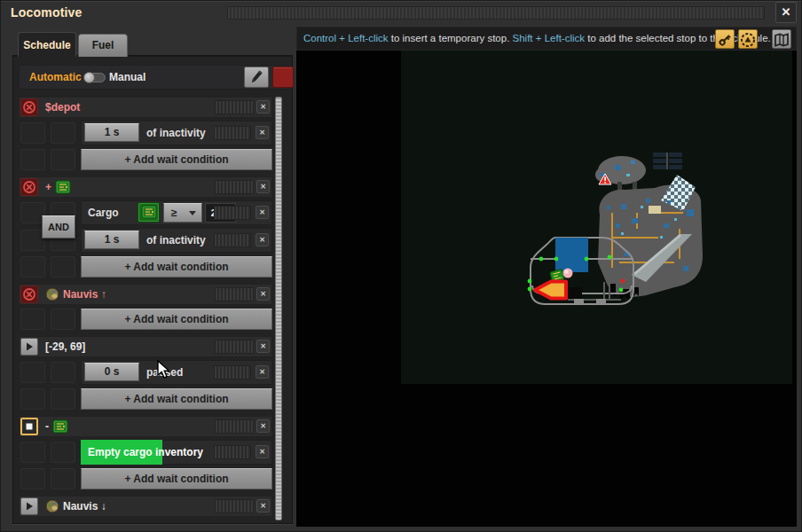 This screenshot has height=532, width=802. I want to click on condition-label: passed, so click(165, 372).